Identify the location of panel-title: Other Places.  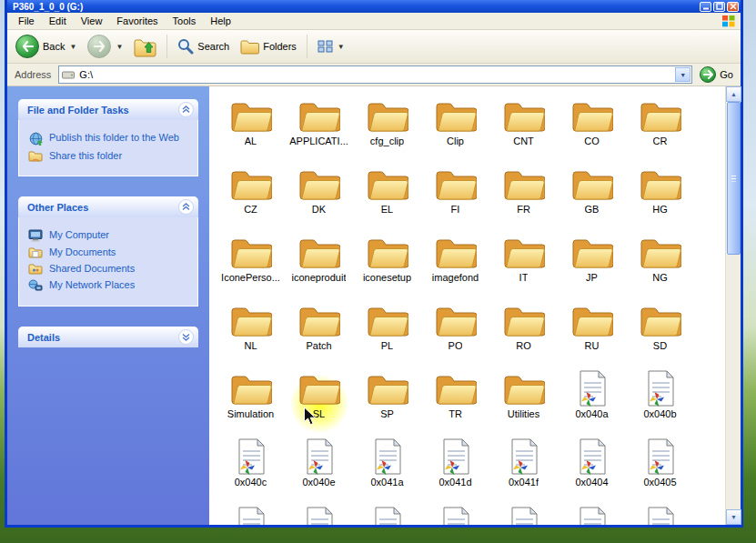
(58, 207).